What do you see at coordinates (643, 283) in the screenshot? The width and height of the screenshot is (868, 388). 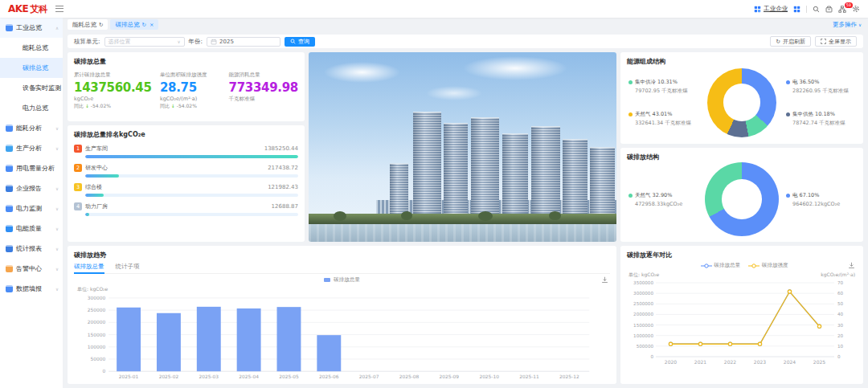 I see `svg-text: 3500000` at bounding box center [643, 283].